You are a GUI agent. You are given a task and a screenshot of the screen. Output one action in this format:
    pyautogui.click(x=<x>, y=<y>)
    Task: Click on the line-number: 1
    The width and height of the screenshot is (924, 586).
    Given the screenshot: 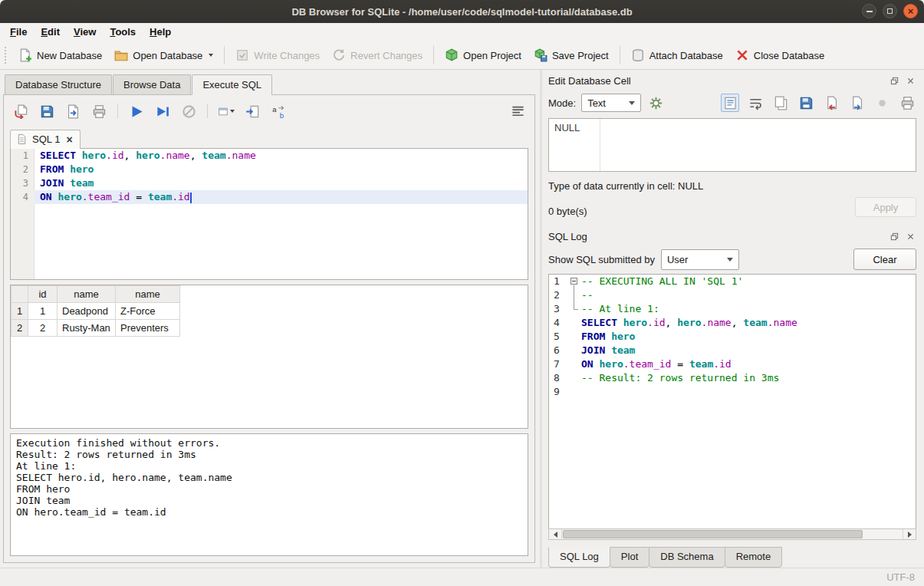 What is the action you would take?
    pyautogui.click(x=558, y=281)
    